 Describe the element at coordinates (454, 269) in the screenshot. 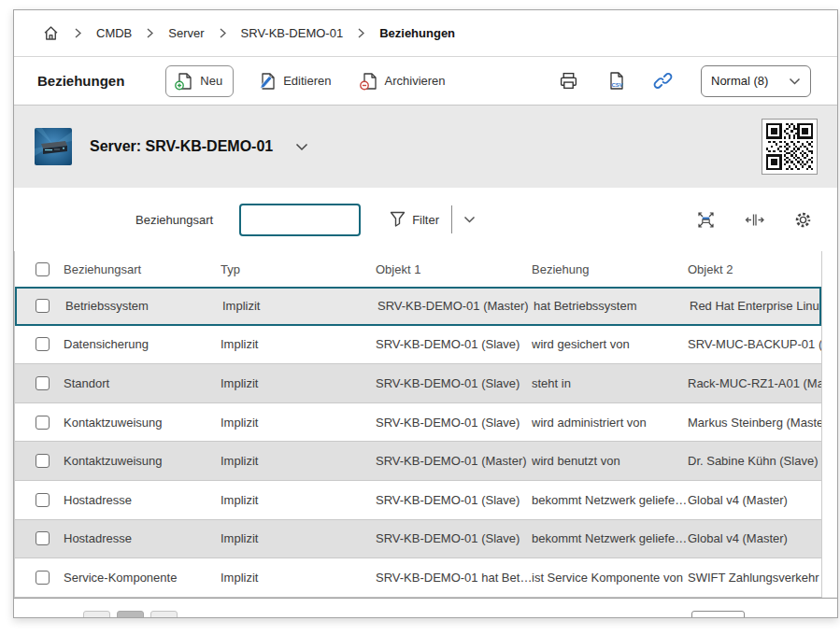

I see `column-header-objekt1: Objekt 1` at that location.